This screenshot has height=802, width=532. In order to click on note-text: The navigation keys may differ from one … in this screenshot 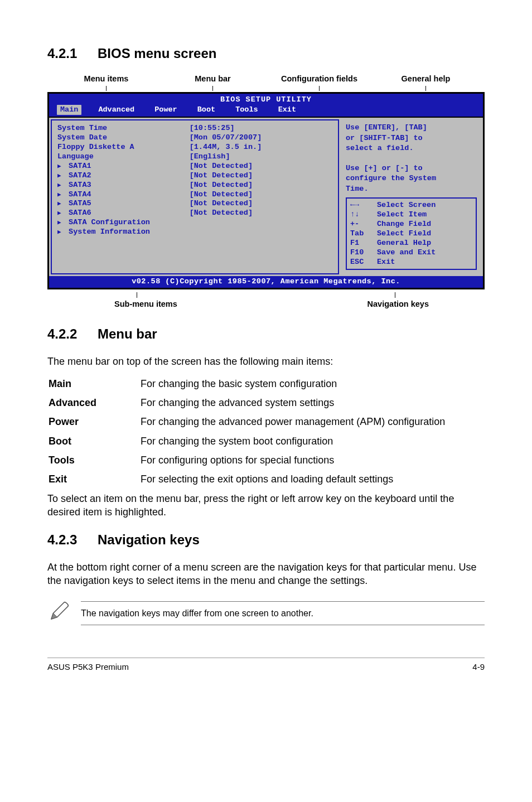, I will do `click(283, 613)`.